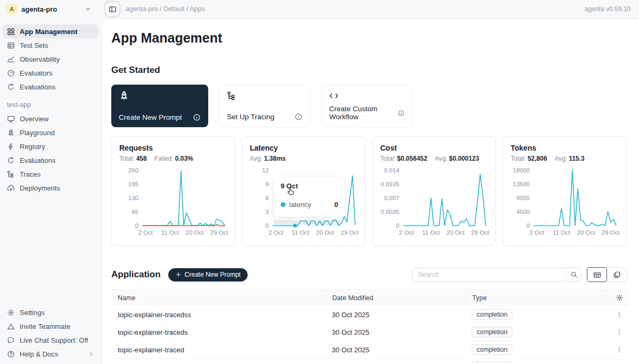 This screenshot has height=364, width=639. I want to click on sidebar-toggle-button, so click(112, 9).